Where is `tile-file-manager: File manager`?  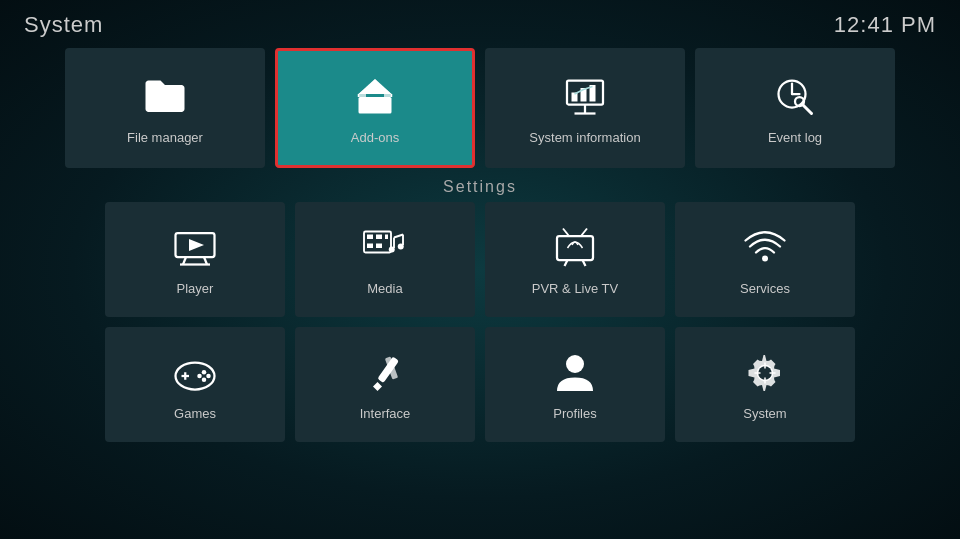
tile-file-manager: File manager is located at coordinates (165, 108).